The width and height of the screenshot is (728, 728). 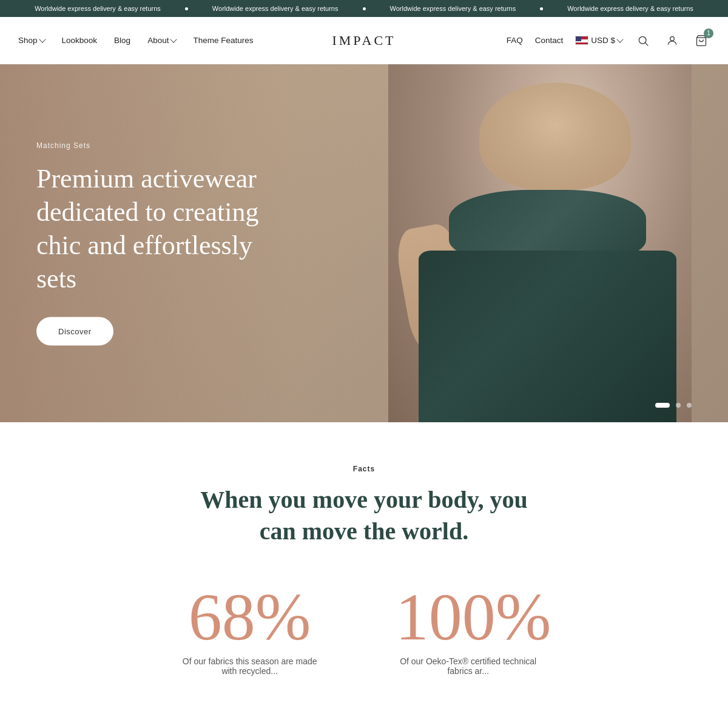 I want to click on nav-about: About, so click(x=161, y=40).